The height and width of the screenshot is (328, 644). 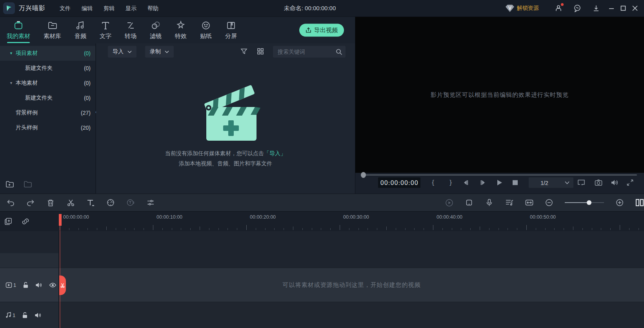 What do you see at coordinates (48, 98) in the screenshot?
I see `sidebar-item-new-folder-2: 新建文件夹 (0)` at bounding box center [48, 98].